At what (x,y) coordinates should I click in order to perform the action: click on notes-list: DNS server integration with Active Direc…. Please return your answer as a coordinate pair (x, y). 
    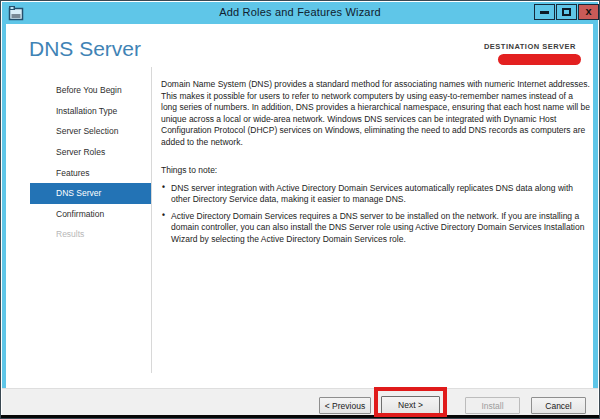
    Looking at the image, I should click on (376, 214).